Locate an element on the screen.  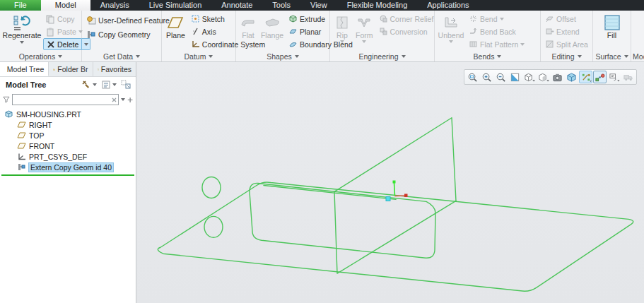
flat-button: Flat is located at coordinates (248, 27).